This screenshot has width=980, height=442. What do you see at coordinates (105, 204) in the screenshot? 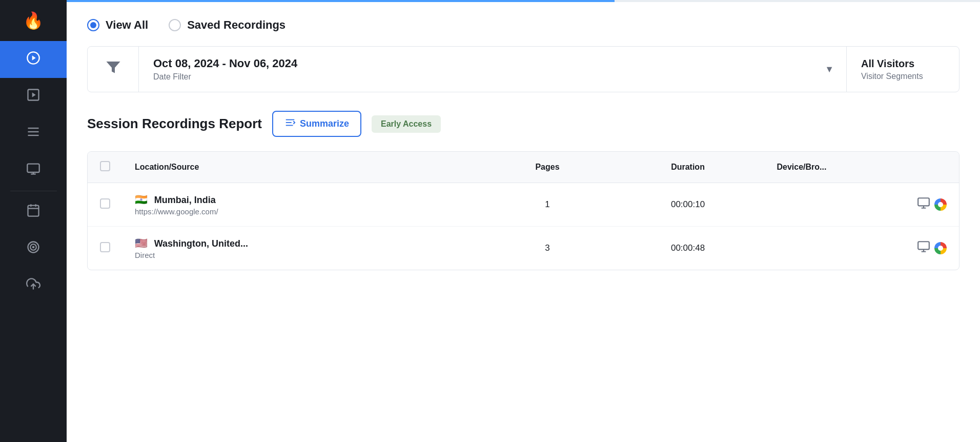
I see `row-1-checkbox` at bounding box center [105, 204].